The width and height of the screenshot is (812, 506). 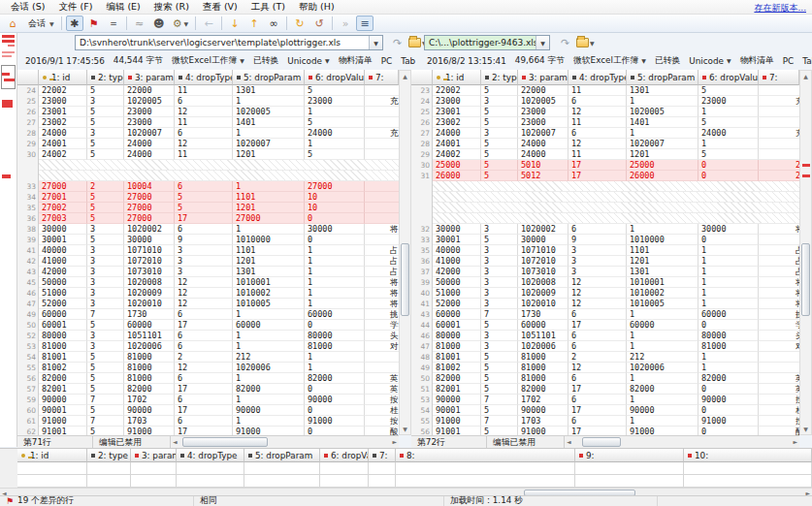 I want to click on column-header-5: 5: dropParam, so click(x=269, y=78).